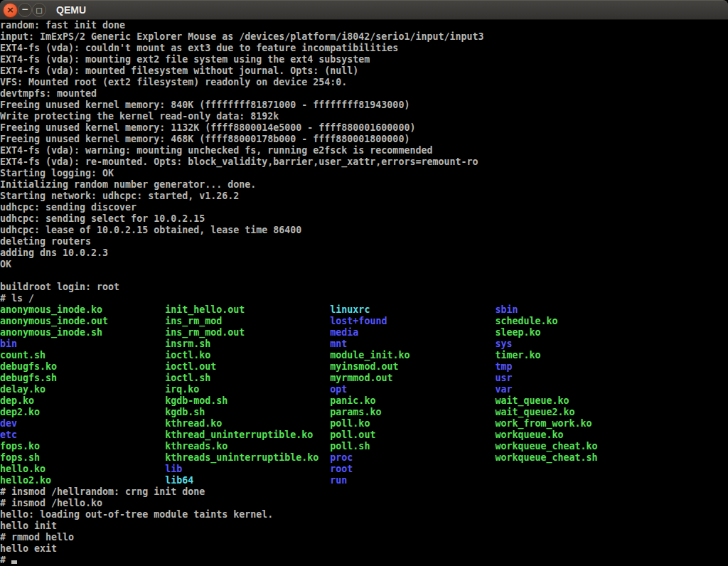 This screenshot has height=566, width=728. What do you see at coordinates (199, 48) in the screenshot?
I see `console-text: EXT4-fs (vda): couldn't mount as ext3 du…` at bounding box center [199, 48].